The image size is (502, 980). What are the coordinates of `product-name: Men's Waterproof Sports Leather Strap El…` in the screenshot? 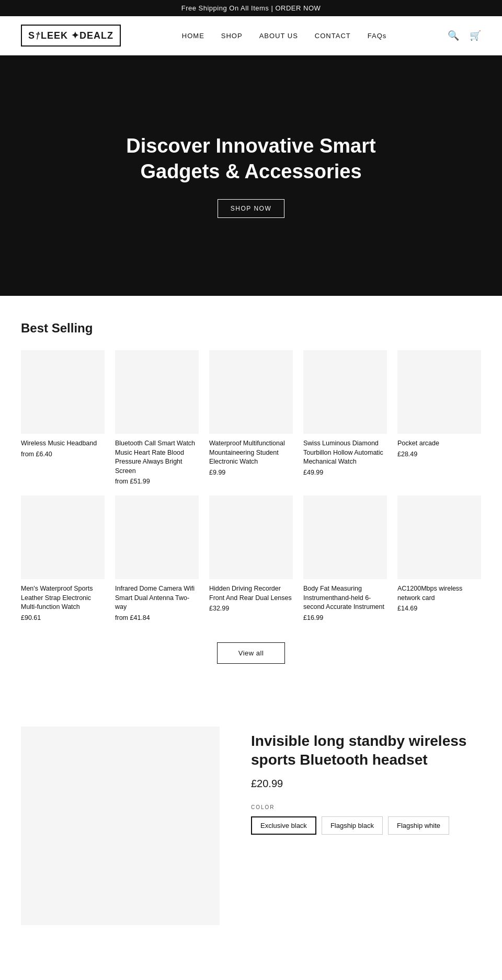 It's located at (63, 598).